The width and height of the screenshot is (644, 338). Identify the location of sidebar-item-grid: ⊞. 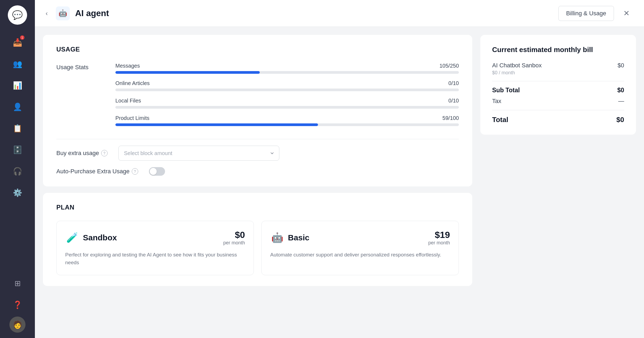
(17, 283).